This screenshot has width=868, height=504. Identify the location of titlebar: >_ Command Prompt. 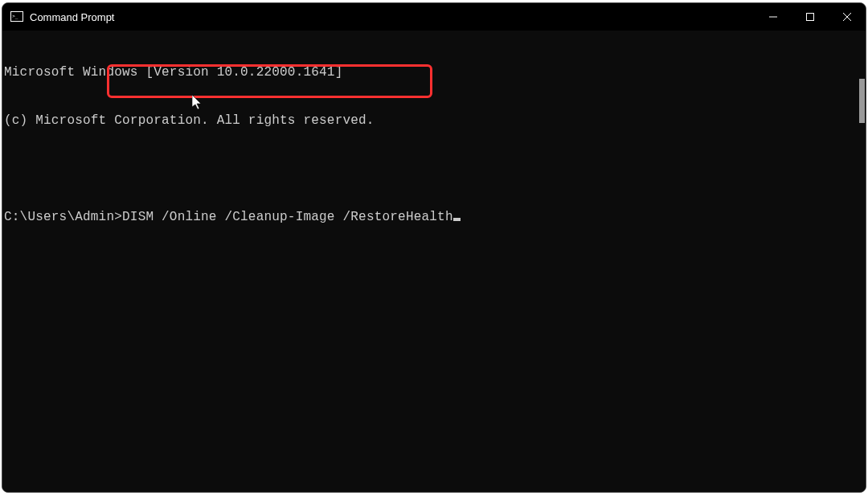
(434, 17).